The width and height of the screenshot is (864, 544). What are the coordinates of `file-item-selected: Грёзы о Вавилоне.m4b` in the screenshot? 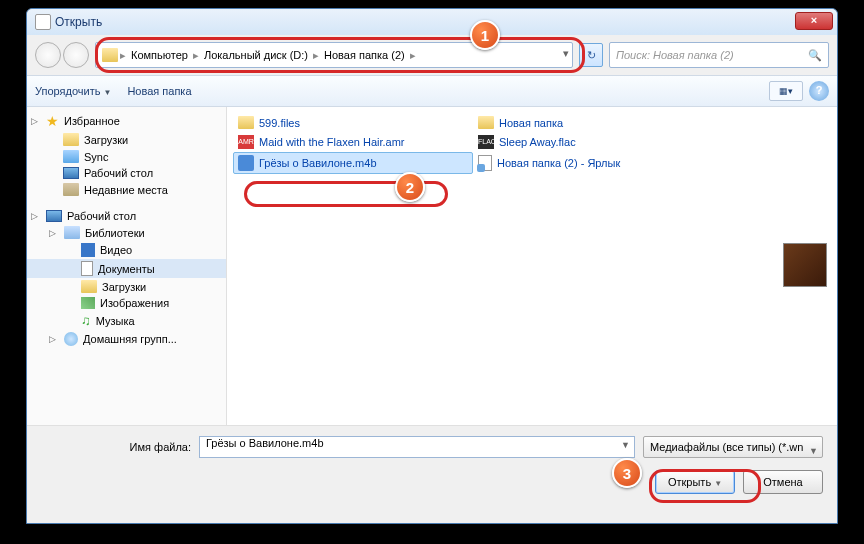 It's located at (353, 163).